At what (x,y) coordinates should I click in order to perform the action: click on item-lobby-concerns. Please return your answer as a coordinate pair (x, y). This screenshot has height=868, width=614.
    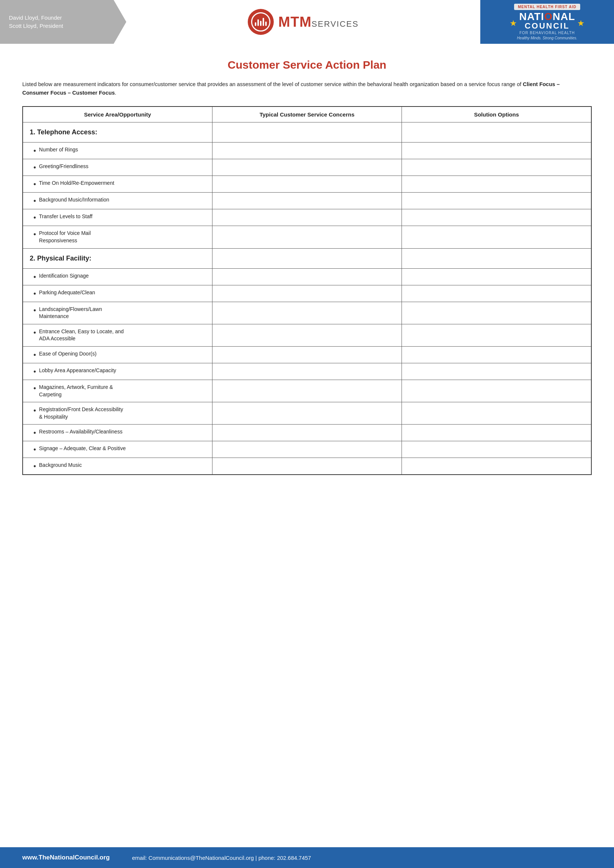
    Looking at the image, I should click on (307, 371).